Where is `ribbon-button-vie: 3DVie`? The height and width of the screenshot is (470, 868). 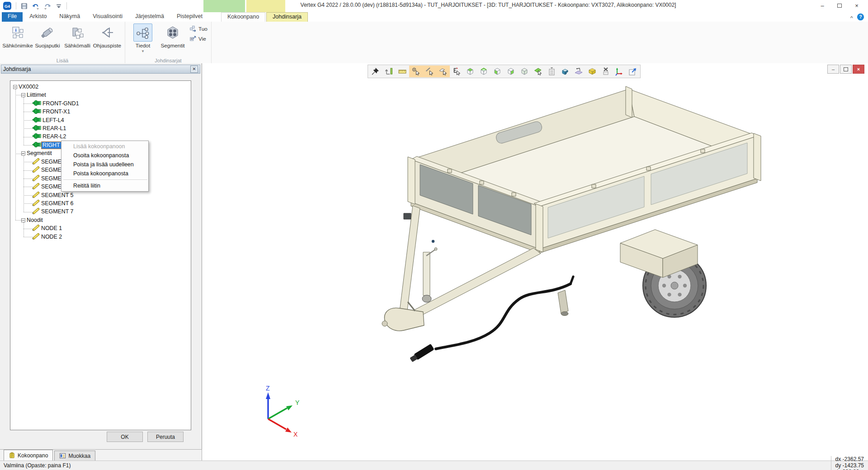 ribbon-button-vie: 3DVie is located at coordinates (198, 39).